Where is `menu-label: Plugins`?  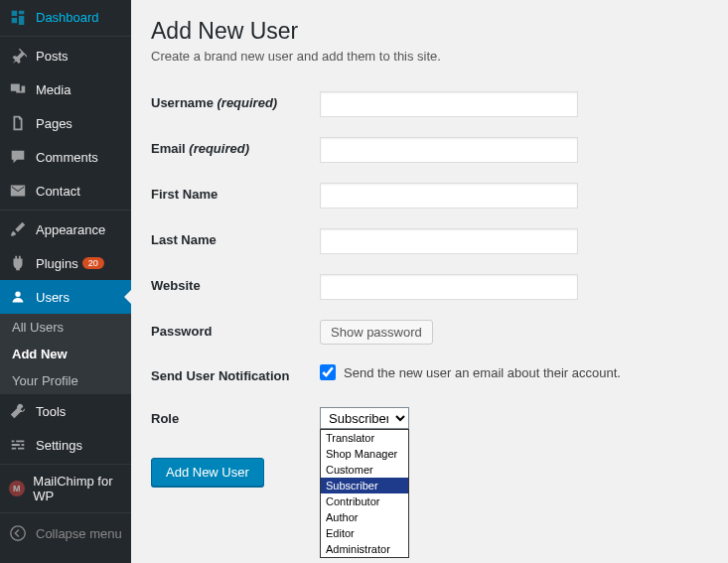
menu-label: Plugins is located at coordinates (58, 264).